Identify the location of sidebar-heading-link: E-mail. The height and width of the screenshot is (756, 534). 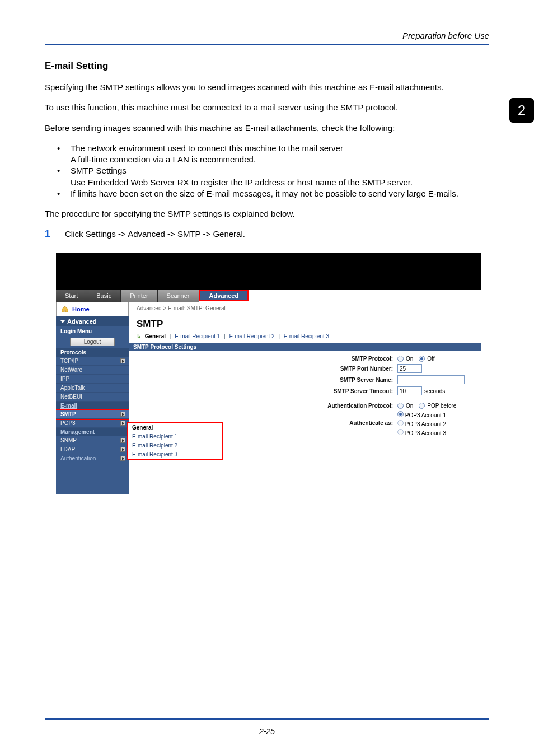
(69, 405).